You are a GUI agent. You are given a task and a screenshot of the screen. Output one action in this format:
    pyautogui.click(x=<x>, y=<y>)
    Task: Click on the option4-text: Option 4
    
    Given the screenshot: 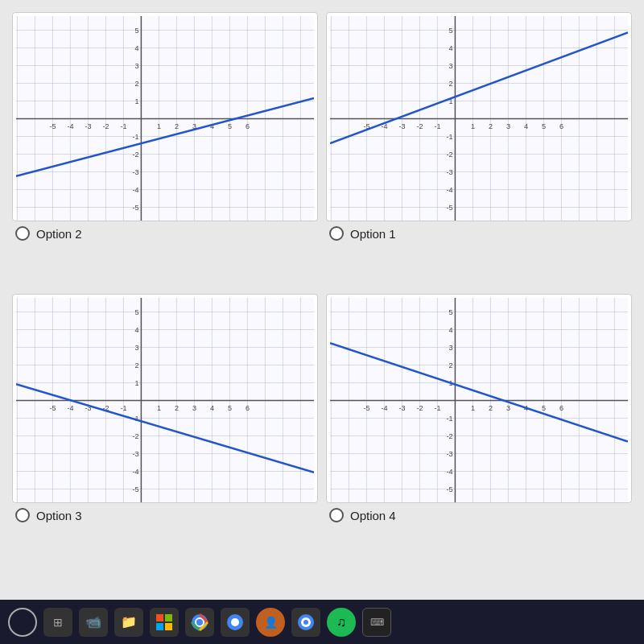 What is the action you would take?
    pyautogui.click(x=374, y=515)
    